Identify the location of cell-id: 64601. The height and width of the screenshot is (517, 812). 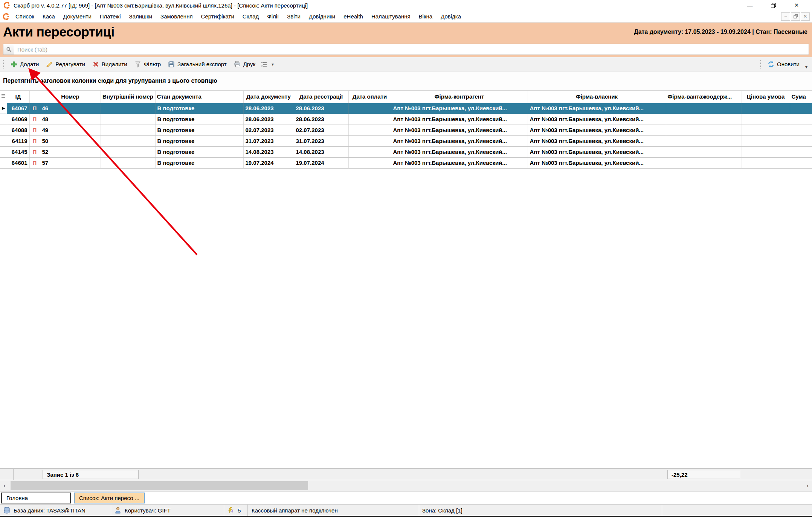
(18, 163).